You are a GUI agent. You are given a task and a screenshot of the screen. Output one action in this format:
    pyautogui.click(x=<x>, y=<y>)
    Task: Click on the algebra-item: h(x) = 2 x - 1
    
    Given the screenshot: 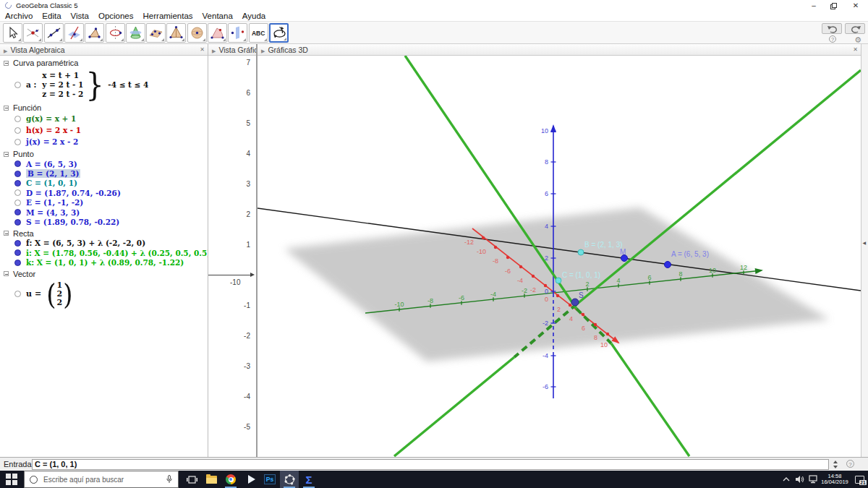 What is the action you would take?
    pyautogui.click(x=104, y=130)
    